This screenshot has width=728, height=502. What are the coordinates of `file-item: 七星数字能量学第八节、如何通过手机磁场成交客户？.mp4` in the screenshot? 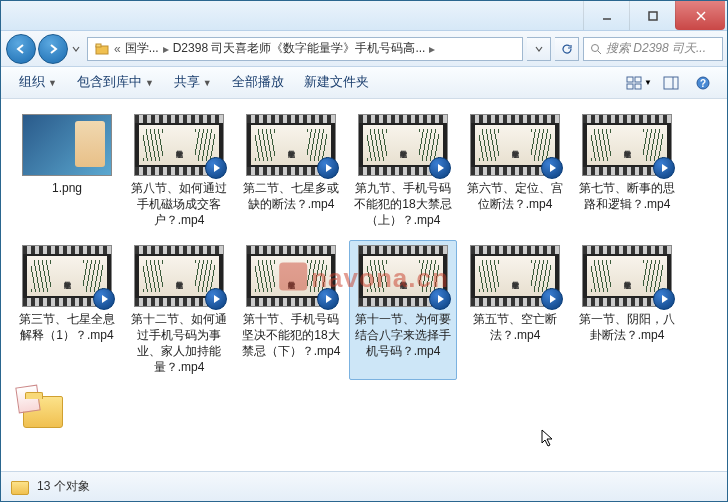 It's located at (179, 172).